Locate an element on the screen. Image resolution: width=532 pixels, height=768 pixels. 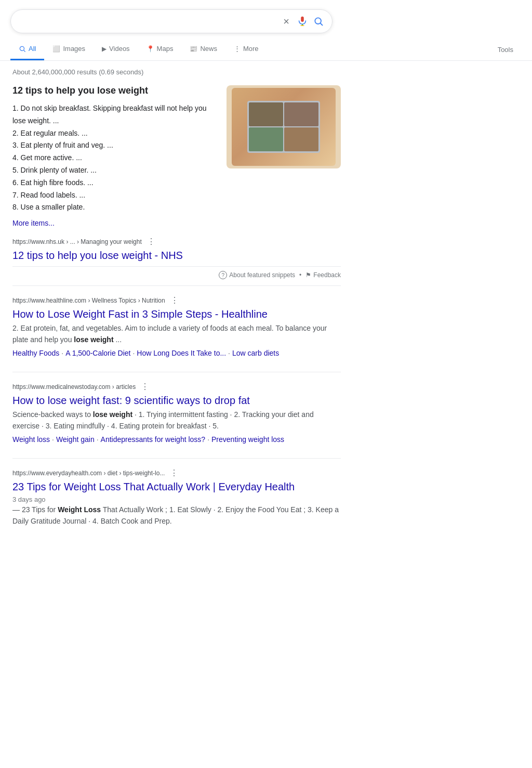
list-item: 3. Eat plenty of fruit and veg. ... is located at coordinates (115, 146).